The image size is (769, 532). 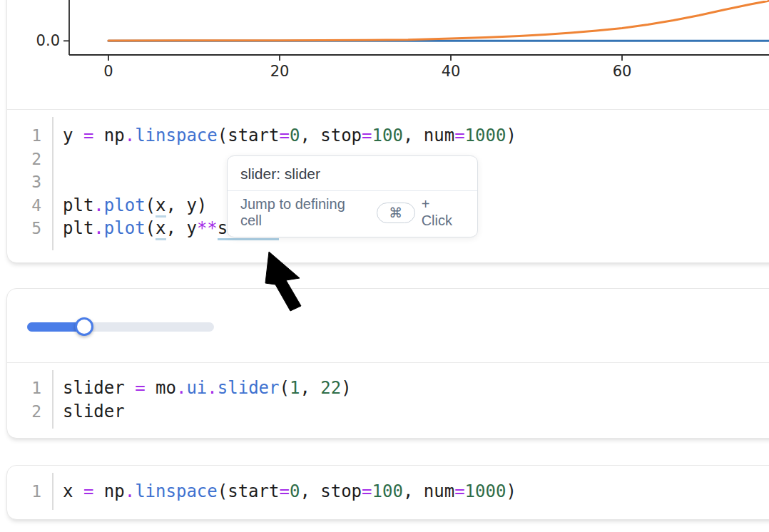 I want to click on line-number: 4, so click(x=29, y=205).